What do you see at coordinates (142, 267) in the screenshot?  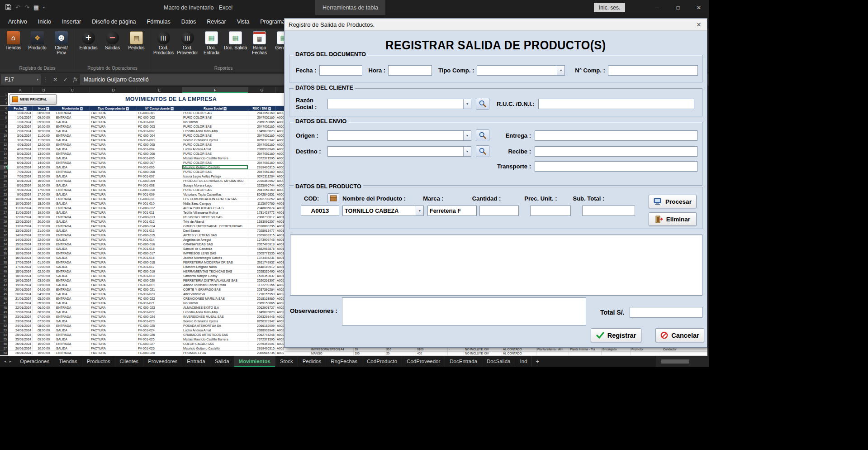 I see `sheet-row: 39 17/01/2024 01:00:00 SALIDA FACTURA FV…` at bounding box center [142, 267].